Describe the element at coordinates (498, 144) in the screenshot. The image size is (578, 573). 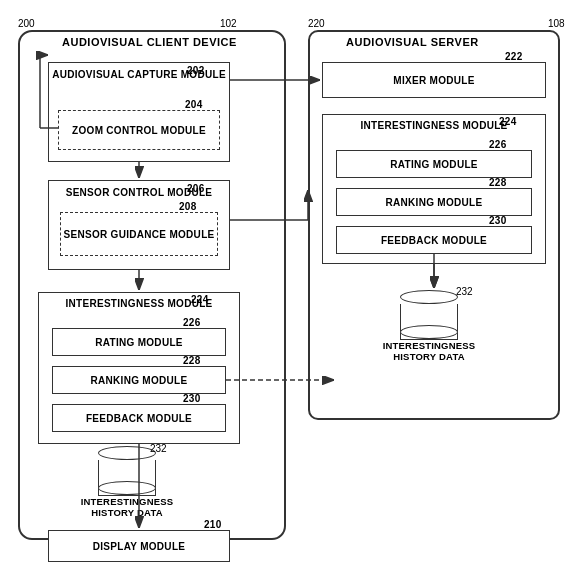
I see `ref-226-right: 226` at that location.